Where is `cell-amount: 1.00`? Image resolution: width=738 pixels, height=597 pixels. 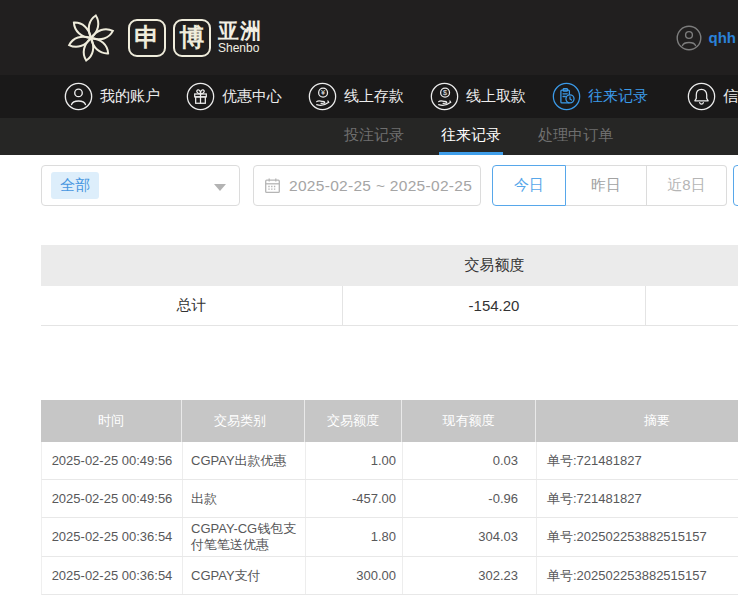
cell-amount: 1.00 is located at coordinates (354, 460).